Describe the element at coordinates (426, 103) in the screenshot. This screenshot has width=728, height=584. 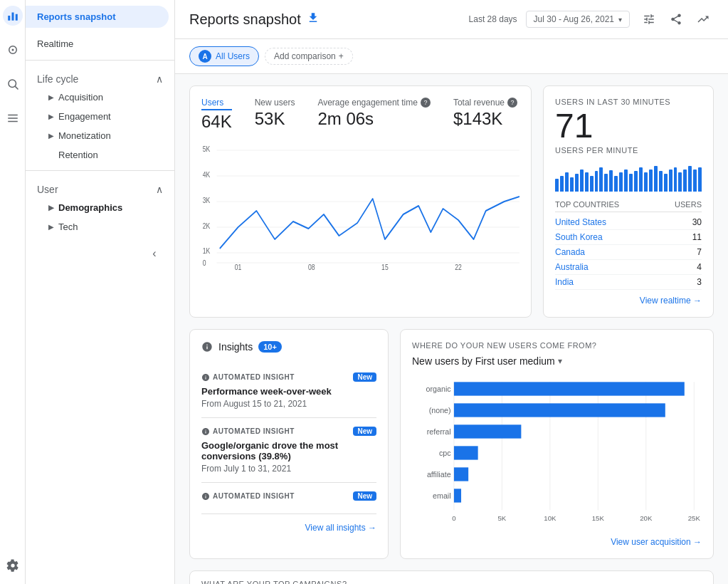
I see `help-icon: ?` at that location.